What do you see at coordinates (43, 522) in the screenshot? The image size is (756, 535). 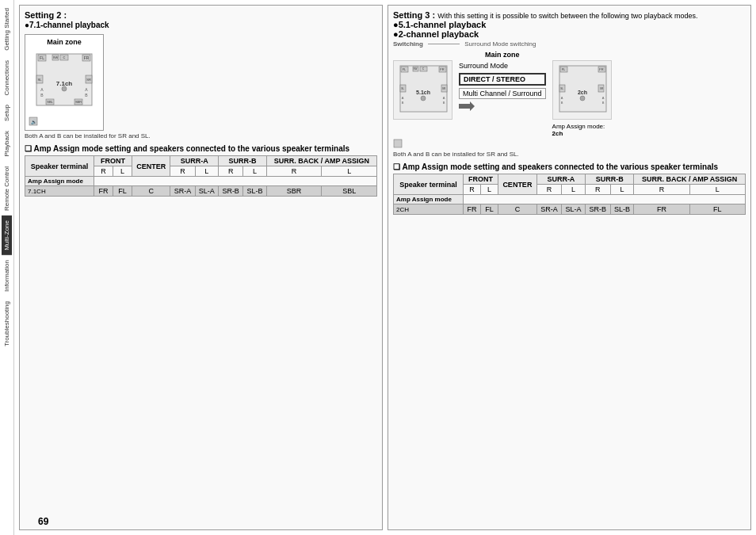 I see `page-number: 69` at bounding box center [43, 522].